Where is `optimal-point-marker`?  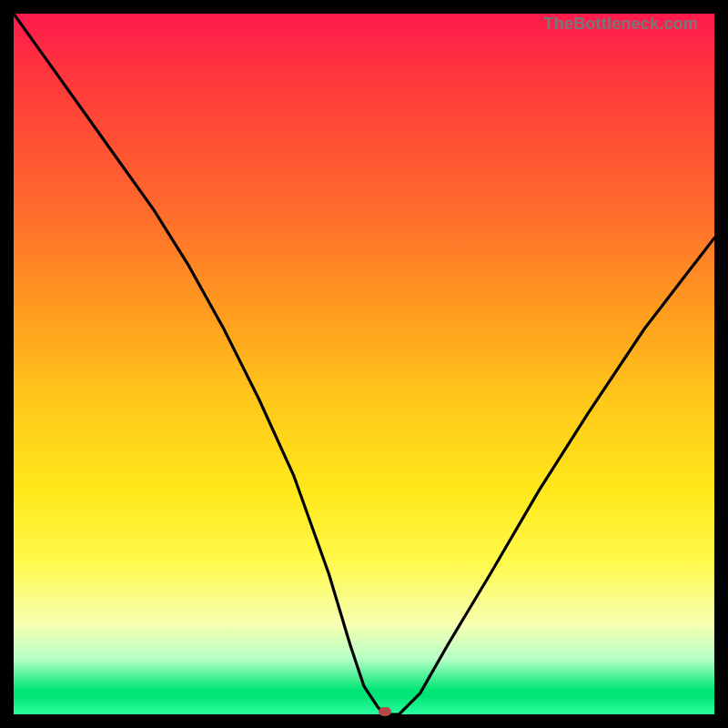 optimal-point-marker is located at coordinates (385, 712).